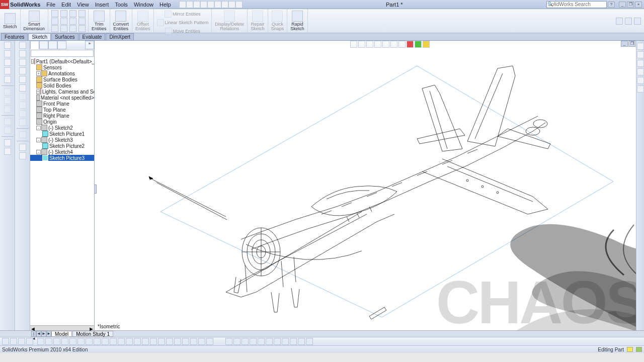 The image size is (644, 362). What do you see at coordinates (82, 21) in the screenshot?
I see `fillet-icon` at bounding box center [82, 21].